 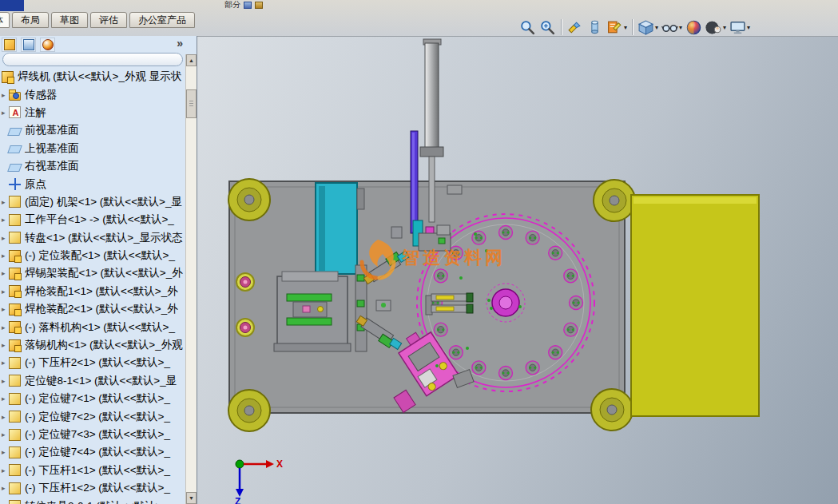 What do you see at coordinates (192, 104) in the screenshot?
I see `scroll-thumb` at bounding box center [192, 104].